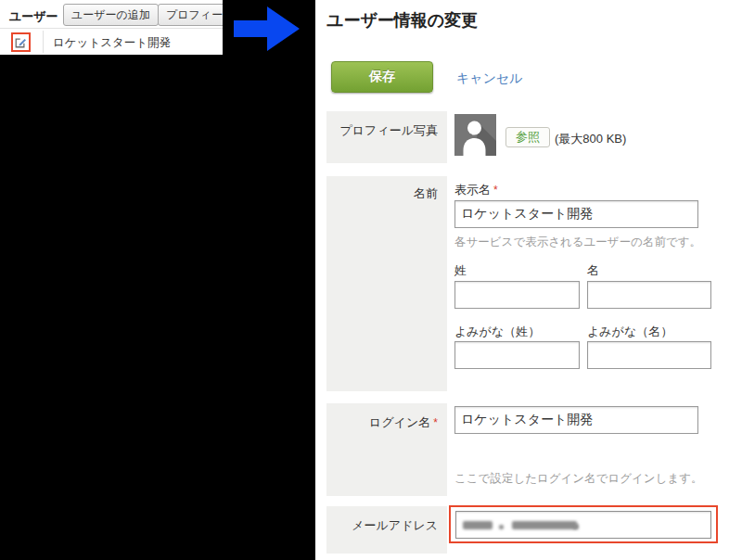  I want to click on section-label-photo: プロフィール写真, so click(387, 137).